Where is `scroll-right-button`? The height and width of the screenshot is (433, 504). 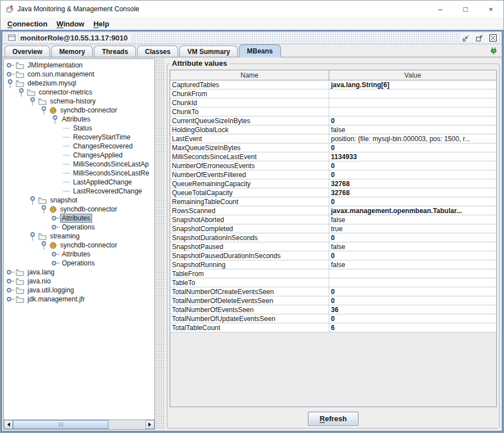
scroll-right-button is located at coordinates (150, 425).